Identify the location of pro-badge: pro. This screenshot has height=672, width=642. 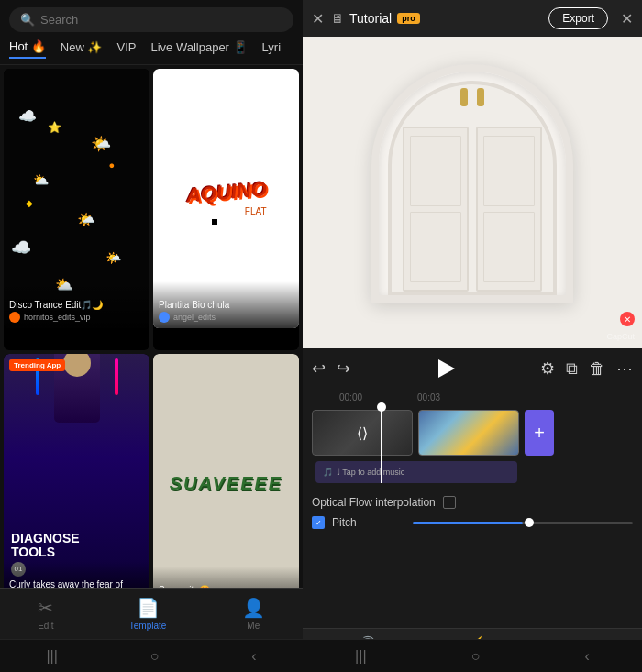
(409, 18).